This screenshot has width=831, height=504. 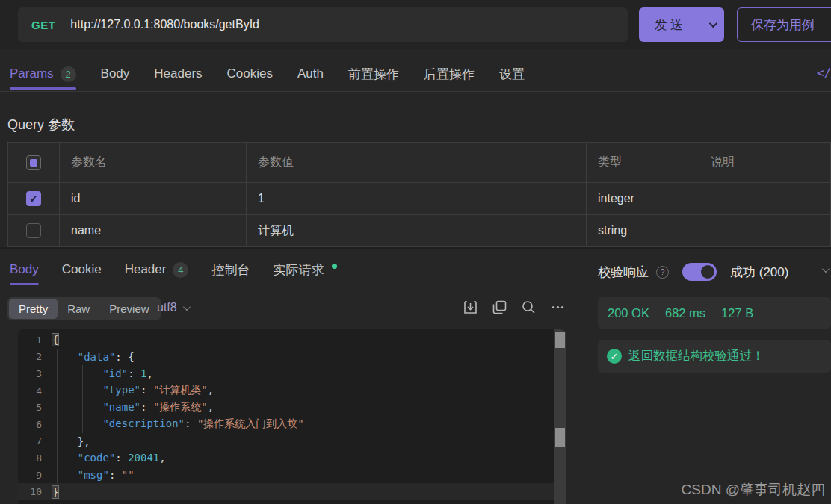 What do you see at coordinates (557, 308) in the screenshot?
I see `more-icon` at bounding box center [557, 308].